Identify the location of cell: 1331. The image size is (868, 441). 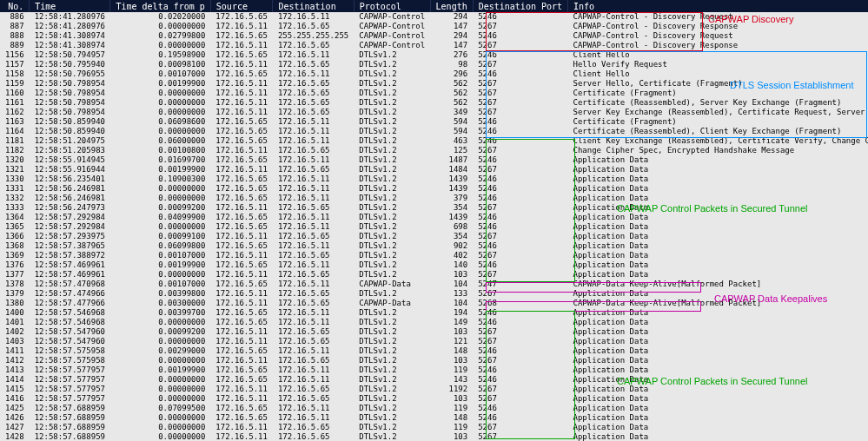
(15, 189).